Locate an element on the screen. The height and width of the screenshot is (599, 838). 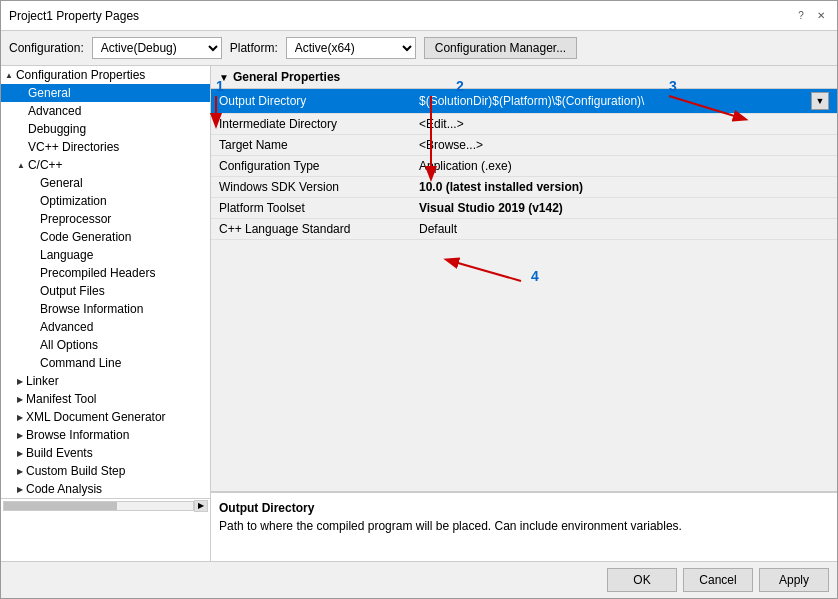
property-name: C++ Language Standard is located at coordinates (311, 230).